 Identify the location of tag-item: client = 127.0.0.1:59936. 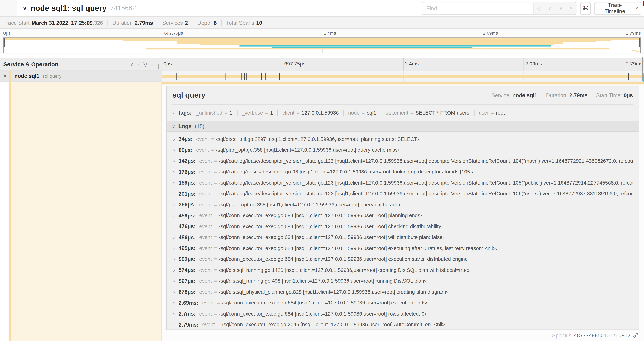
(310, 113).